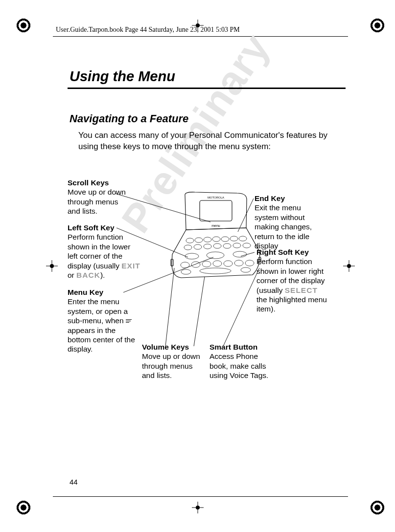 Image resolution: width=395 pixels, height=532 pixels. Describe the element at coordinates (148, 30) in the screenshot. I see `page-header: User.Guide.Tarpon.book Page 44 Saturday,…` at that location.